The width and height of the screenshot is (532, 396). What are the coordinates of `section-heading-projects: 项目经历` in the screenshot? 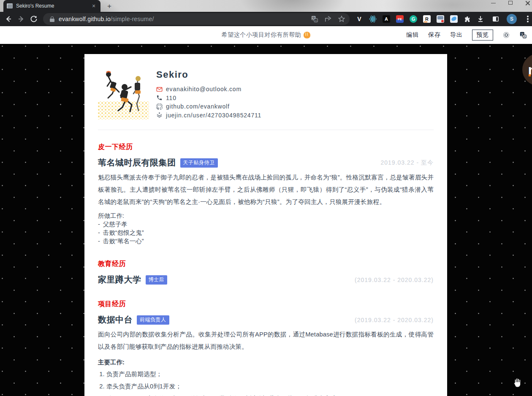 It's located at (266, 304).